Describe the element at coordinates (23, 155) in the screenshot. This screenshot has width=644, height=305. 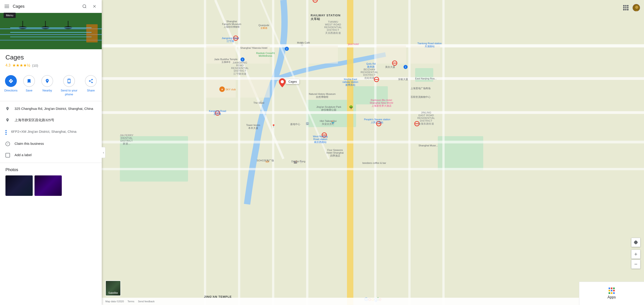
I see `add-label-text: Add a label` at that location.